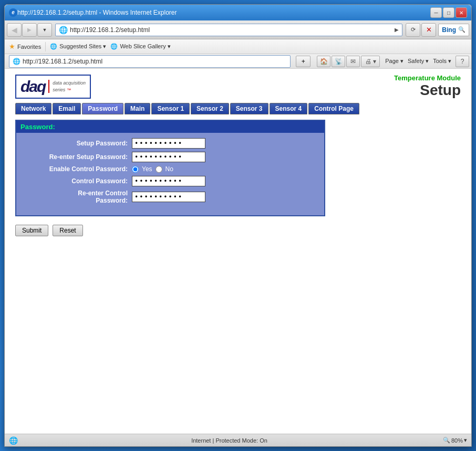 This screenshot has width=476, height=451. What do you see at coordinates (63, 61) in the screenshot?
I see `tab-address-text: http://192.168.1.2/setup.html` at bounding box center [63, 61].